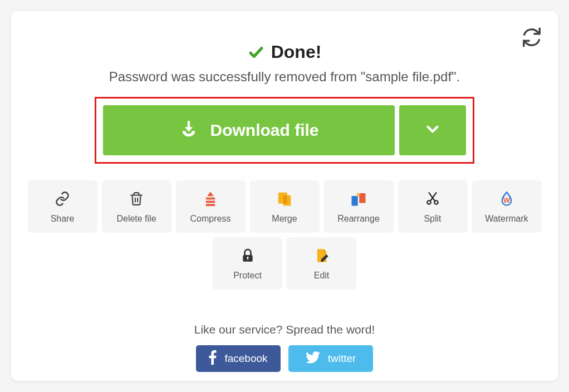  Describe the element at coordinates (210, 207) in the screenshot. I see `compress-button: Compress` at that location.